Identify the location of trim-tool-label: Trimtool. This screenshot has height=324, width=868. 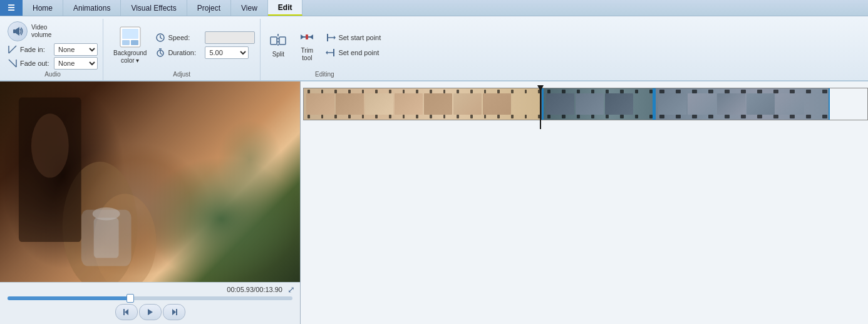
(307, 55).